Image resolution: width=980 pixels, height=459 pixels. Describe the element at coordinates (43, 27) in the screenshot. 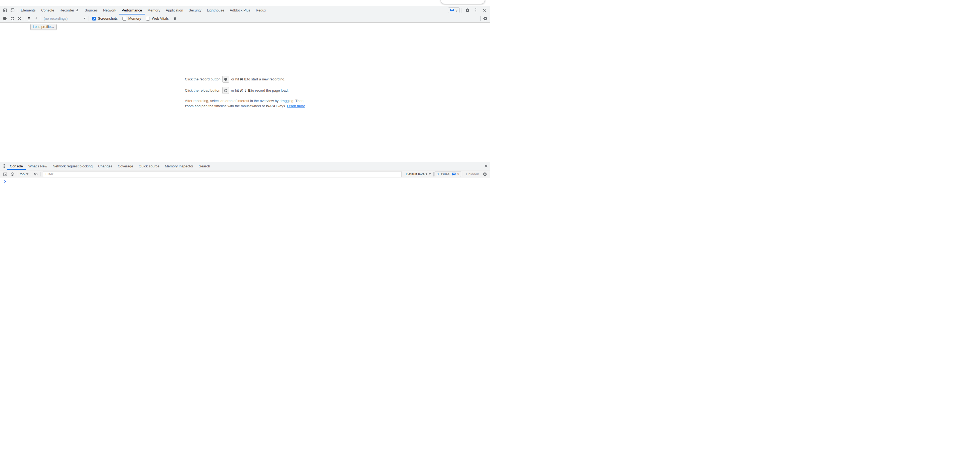

I see `load-profile-tooltip: Load profile…` at that location.